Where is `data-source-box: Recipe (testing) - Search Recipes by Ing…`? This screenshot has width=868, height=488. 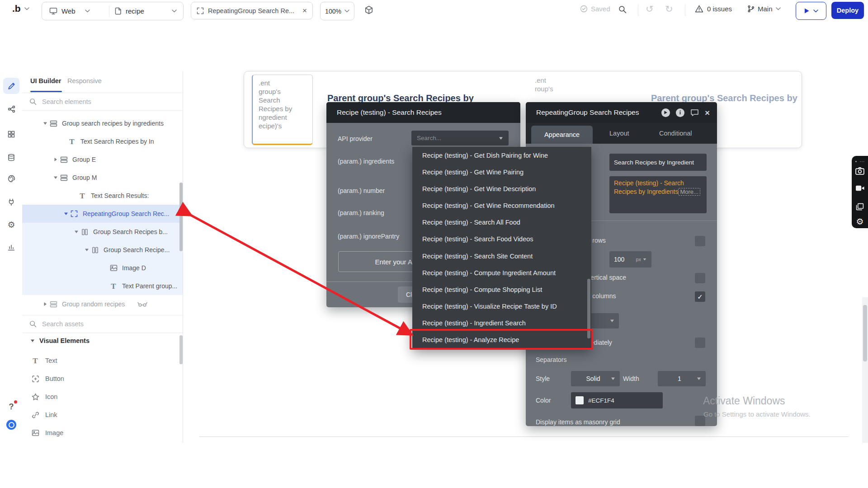 data-source-box: Recipe (testing) - Search Recipes by Ing… is located at coordinates (658, 195).